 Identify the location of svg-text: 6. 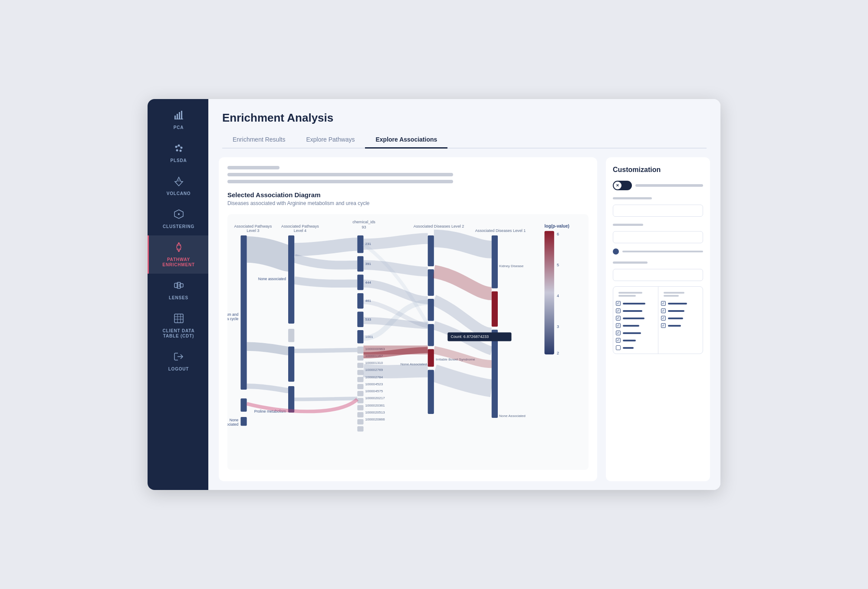
(558, 234).